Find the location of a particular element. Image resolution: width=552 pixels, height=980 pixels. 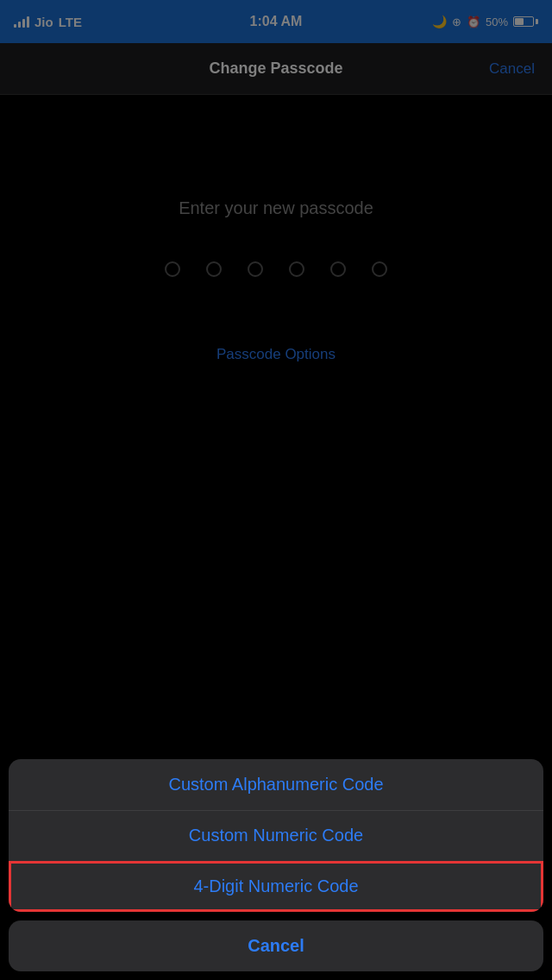

action-sheet-cancel-button: Cancel is located at coordinates (276, 945).